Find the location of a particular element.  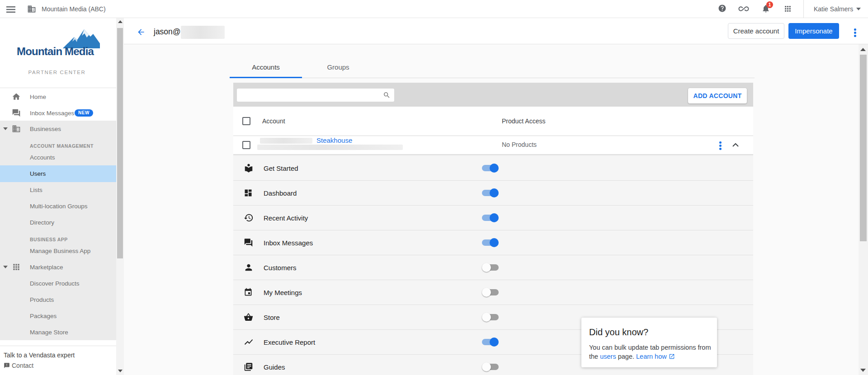

svg-text: Mountain Media is located at coordinates (56, 52).